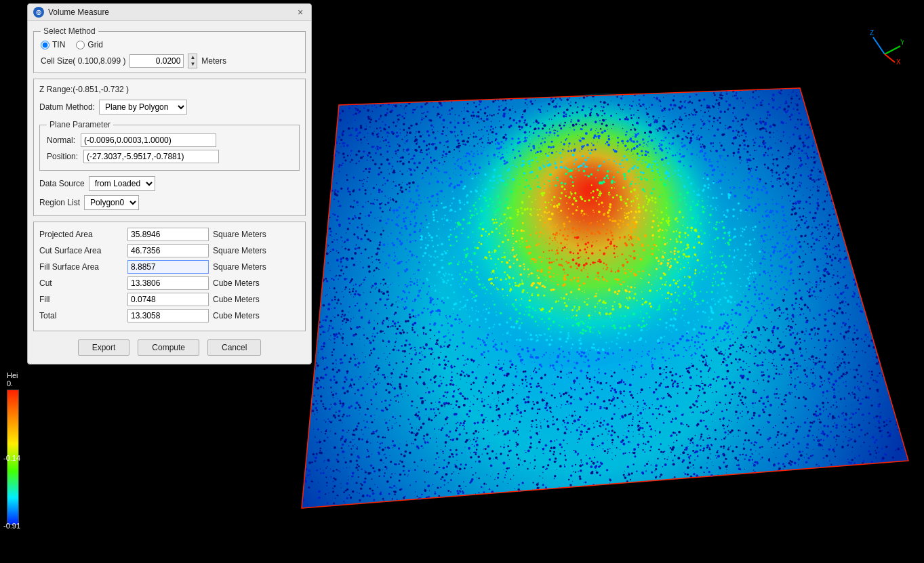 This screenshot has height=563, width=924. What do you see at coordinates (67, 107) in the screenshot?
I see `datum-method-label: Datum Method:` at bounding box center [67, 107].